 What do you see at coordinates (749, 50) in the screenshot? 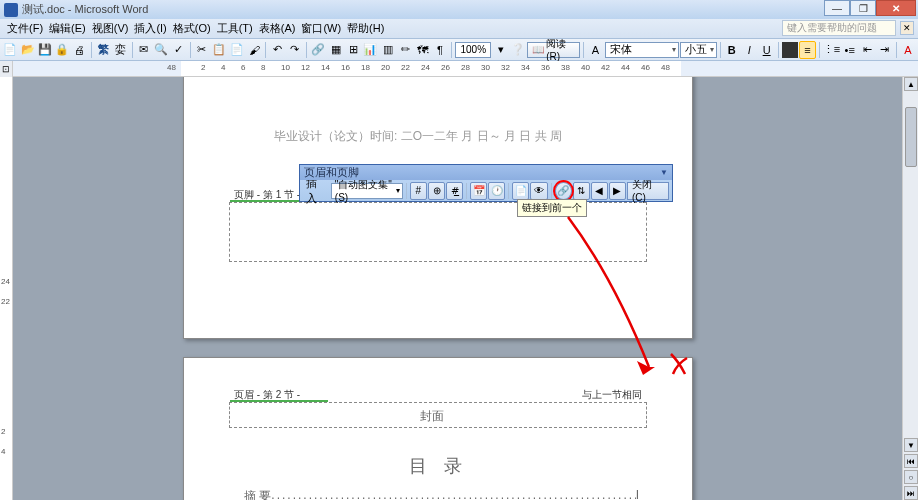
I see `italic-button: I` at bounding box center [749, 50].